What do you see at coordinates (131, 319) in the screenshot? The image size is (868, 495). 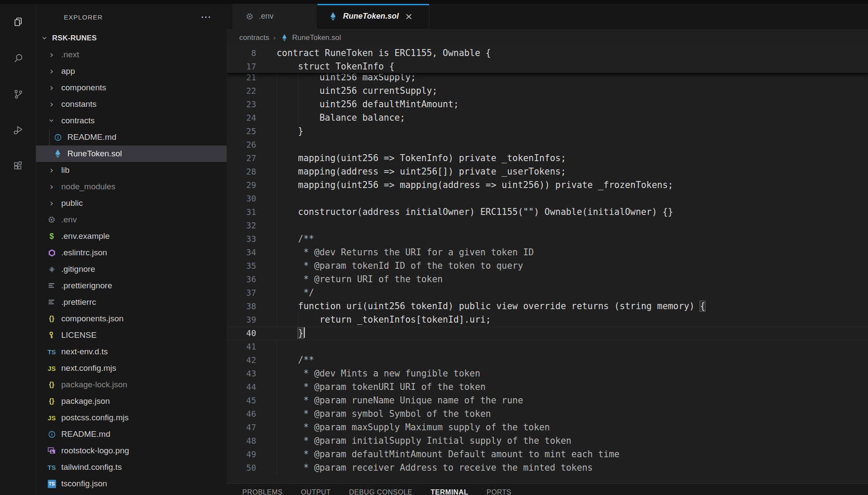 I see `tree-file-components.json: {}components.json` at bounding box center [131, 319].